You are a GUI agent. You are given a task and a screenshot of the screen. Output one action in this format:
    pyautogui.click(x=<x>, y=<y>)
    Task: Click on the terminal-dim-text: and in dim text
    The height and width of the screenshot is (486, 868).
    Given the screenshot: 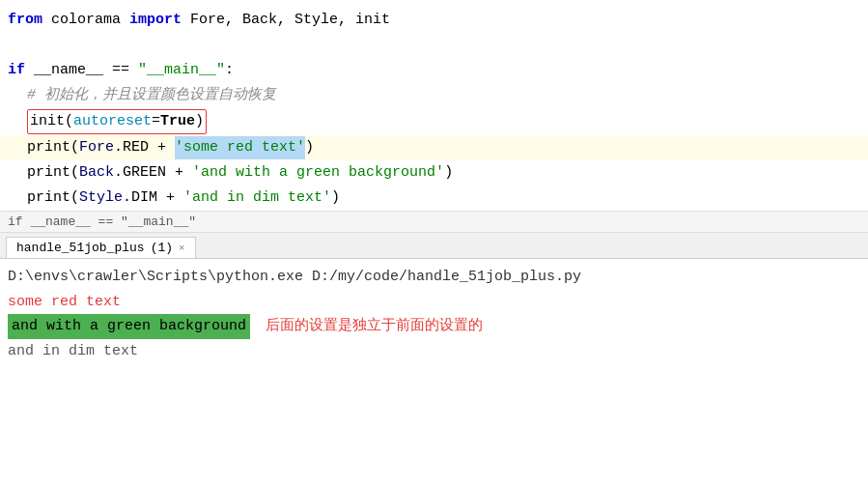 What is the action you would take?
    pyautogui.click(x=73, y=352)
    